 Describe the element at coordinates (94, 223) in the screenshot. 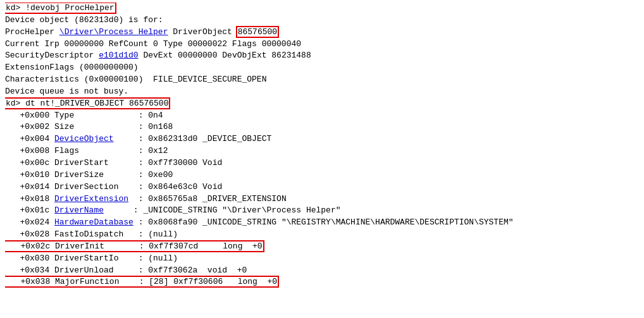

I see `link-hardwaredatabase: HardwareDatabase` at that location.